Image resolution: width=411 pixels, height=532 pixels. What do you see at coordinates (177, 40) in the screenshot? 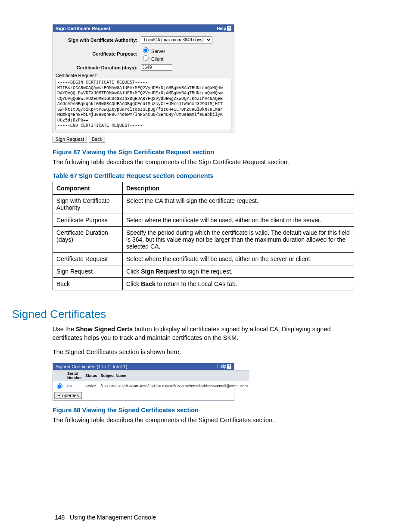
I see `ca-select: LocalCA (maximum 3649 days)` at bounding box center [177, 40].